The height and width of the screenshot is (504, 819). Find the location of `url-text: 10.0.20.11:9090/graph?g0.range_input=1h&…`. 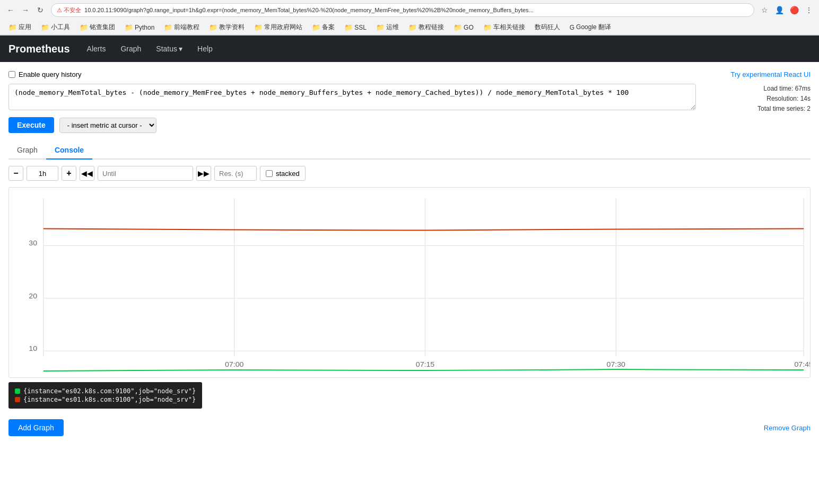

url-text: 10.0.20.11:9090/graph?g0.range_input=1h&… is located at coordinates (416, 10).